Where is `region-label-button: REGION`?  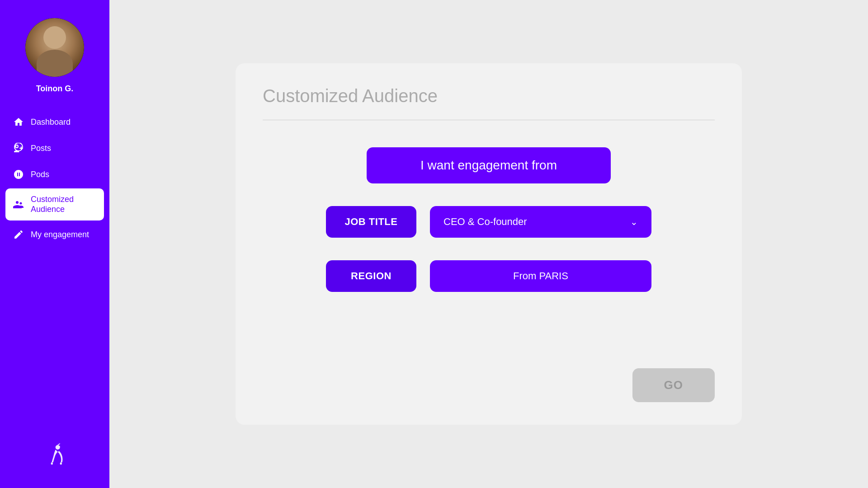
region-label-button: REGION is located at coordinates (371, 276).